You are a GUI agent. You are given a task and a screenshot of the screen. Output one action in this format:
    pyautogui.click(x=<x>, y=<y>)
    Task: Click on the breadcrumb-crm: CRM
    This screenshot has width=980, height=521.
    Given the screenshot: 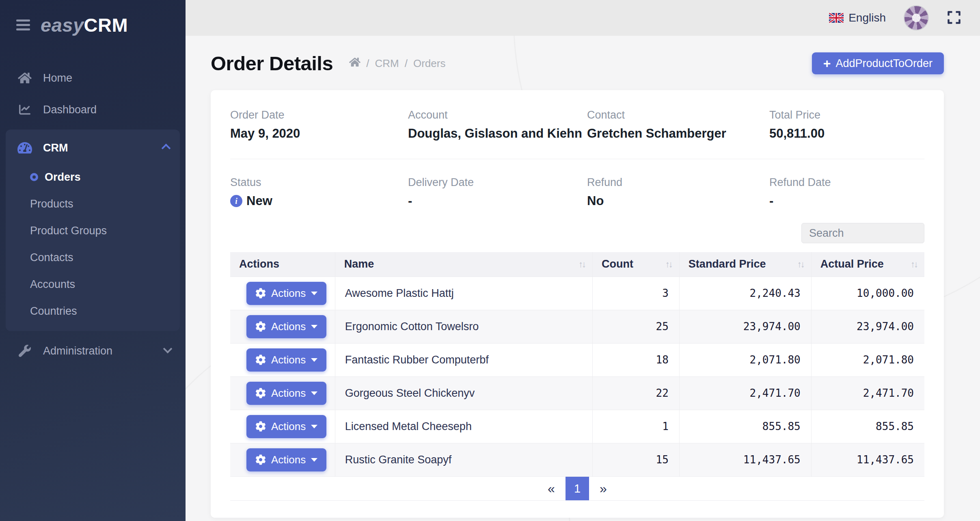 What is the action you would take?
    pyautogui.click(x=386, y=63)
    